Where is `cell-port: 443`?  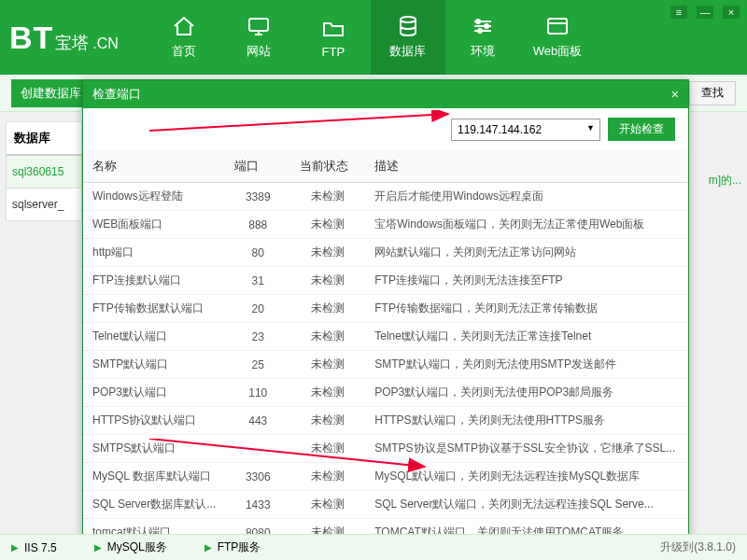
cell-port: 443 is located at coordinates (258, 421).